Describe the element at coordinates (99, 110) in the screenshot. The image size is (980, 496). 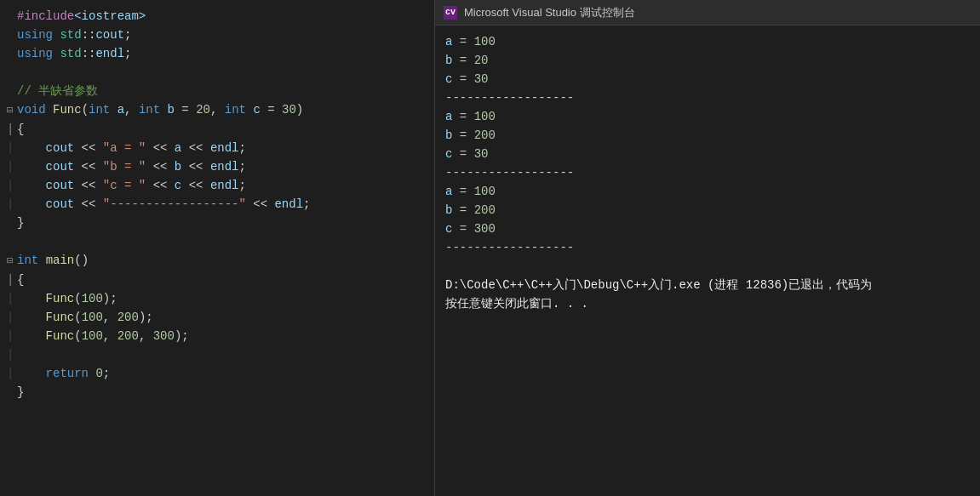
I see `param-type-int-a: int` at that location.